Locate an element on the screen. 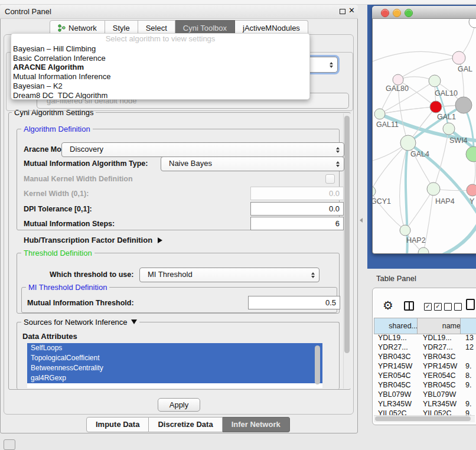 Image resolution: width=476 pixels, height=450 pixels. restore-panel-button is located at coordinates (9, 445).